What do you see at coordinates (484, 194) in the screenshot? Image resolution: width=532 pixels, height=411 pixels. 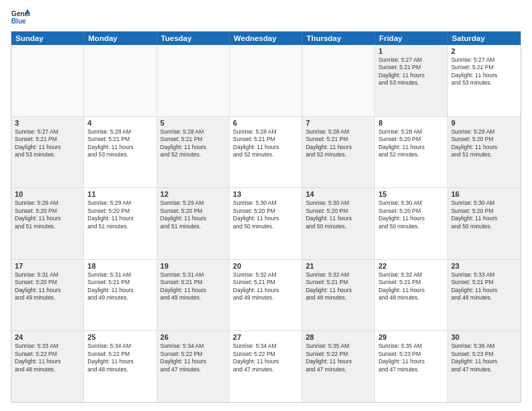 I see `day-number: 16` at bounding box center [484, 194].